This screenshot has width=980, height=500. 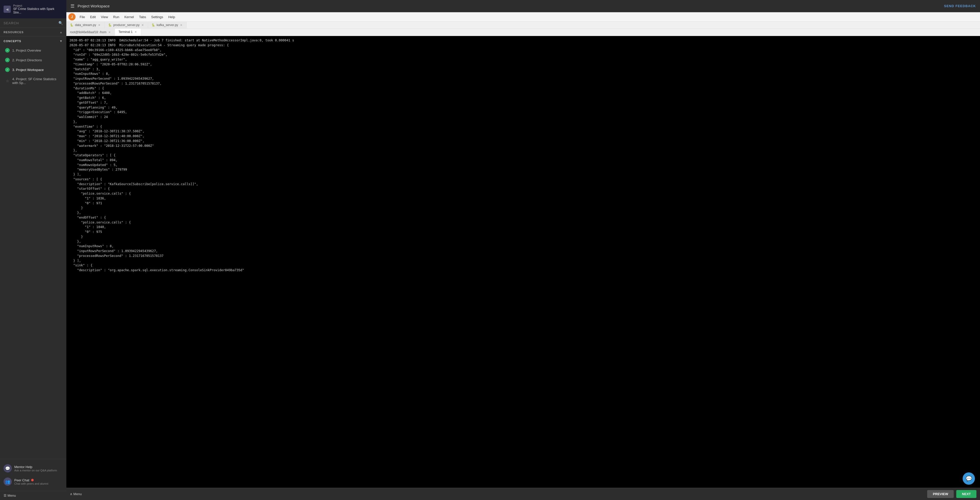 I want to click on resources-label: RESOURCES, so click(x=14, y=32).